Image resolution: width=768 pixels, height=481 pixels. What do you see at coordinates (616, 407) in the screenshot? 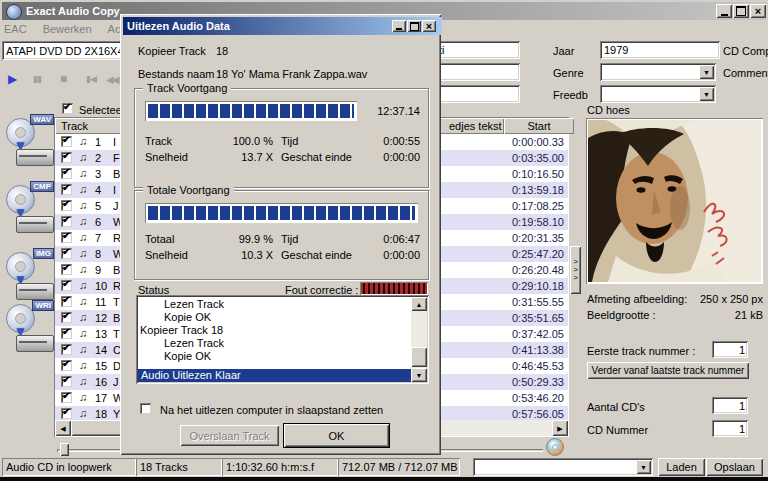
I see `aantal-cds-label: Aantal CD's` at bounding box center [616, 407].